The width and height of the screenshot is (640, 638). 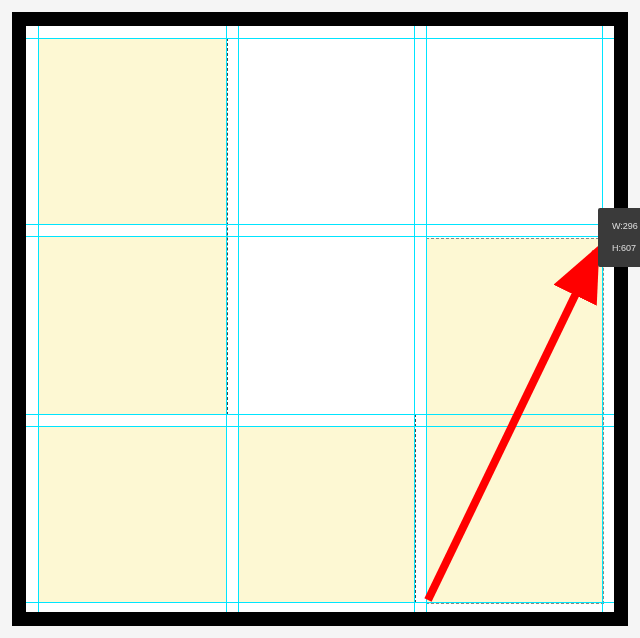 I want to click on tooltip-h-value: 607, so click(x=628, y=248).